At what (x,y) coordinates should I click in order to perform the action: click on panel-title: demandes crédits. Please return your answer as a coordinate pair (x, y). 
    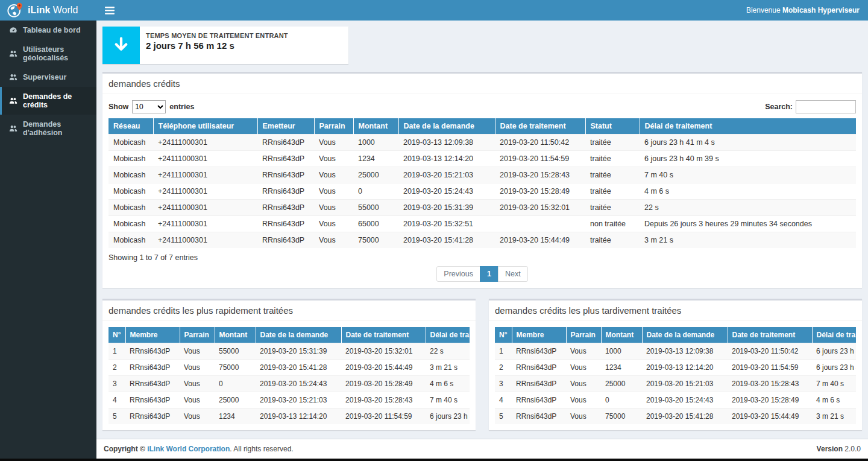
    Looking at the image, I should click on (482, 84).